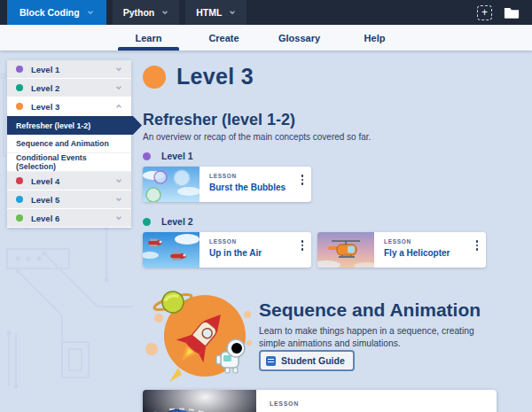 Image resolution: width=532 pixels, height=412 pixels. I want to click on tab-python-label: Python, so click(139, 12).